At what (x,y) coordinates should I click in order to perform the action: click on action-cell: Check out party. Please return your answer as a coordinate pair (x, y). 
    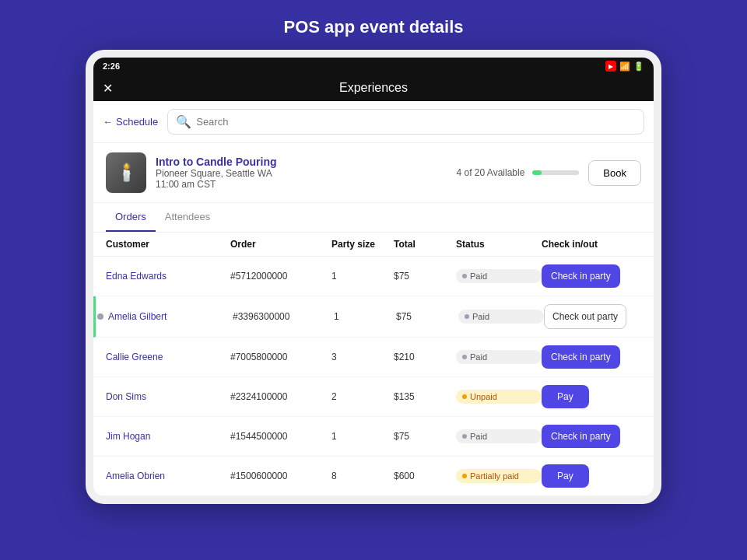
    Looking at the image, I should click on (599, 317).